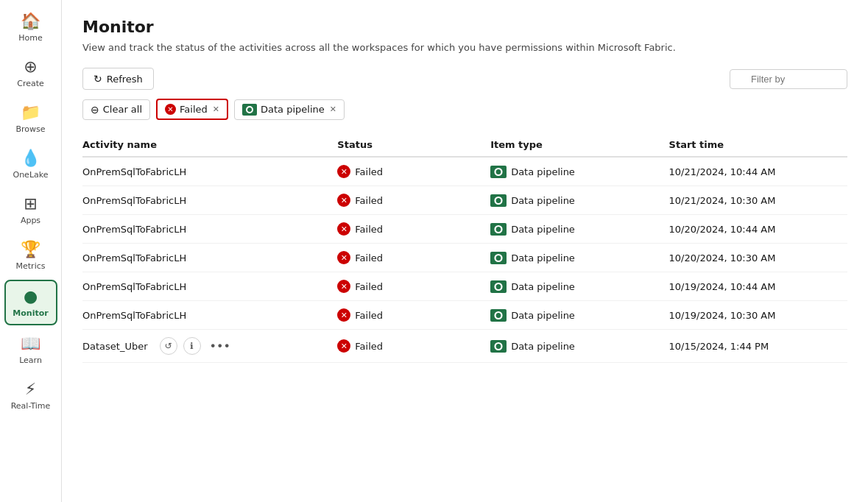  What do you see at coordinates (95, 110) in the screenshot?
I see `clear-all-icon: ⊖` at bounding box center [95, 110].